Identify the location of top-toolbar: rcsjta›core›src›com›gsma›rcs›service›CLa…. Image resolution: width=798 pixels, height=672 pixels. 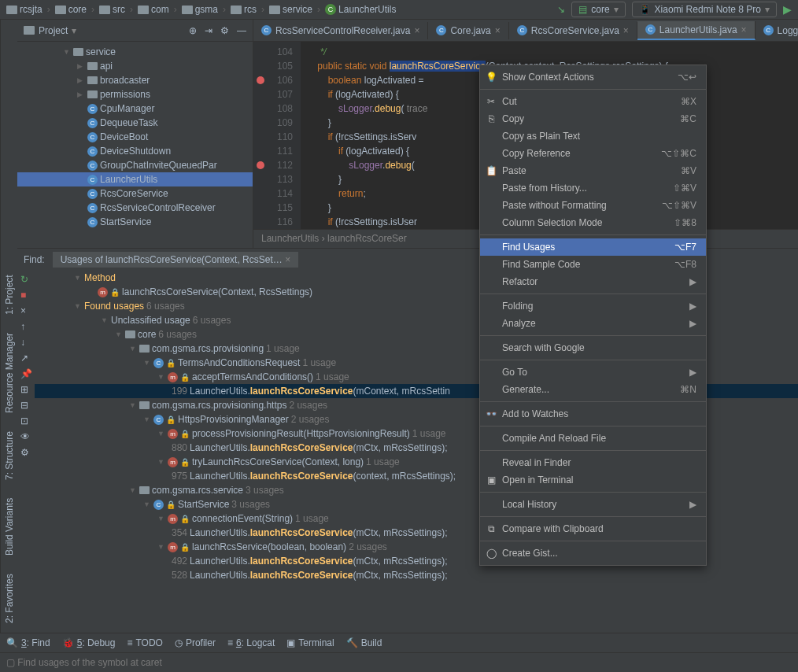
(399, 9).